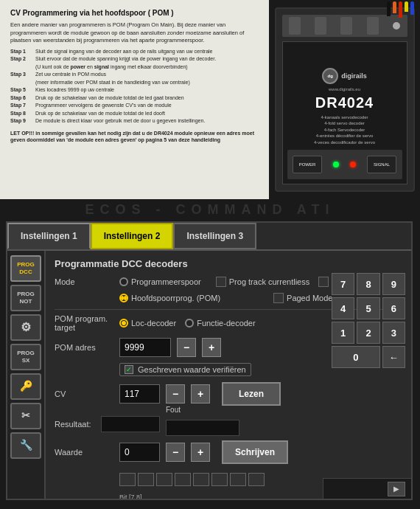 Image resolution: width=420 pixels, height=509 pixels. What do you see at coordinates (382, 165) in the screenshot?
I see `signal-label: SIGNAL` at bounding box center [382, 165].